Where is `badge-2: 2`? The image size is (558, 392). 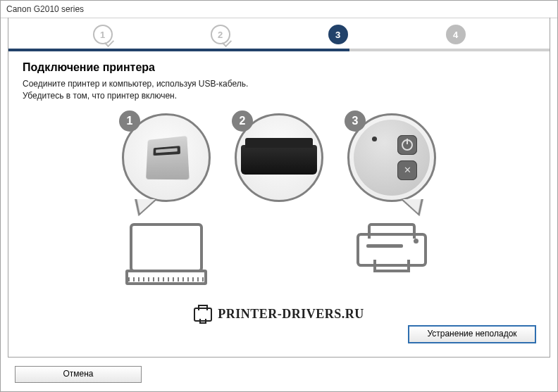 badge-2: 2 is located at coordinates (242, 121).